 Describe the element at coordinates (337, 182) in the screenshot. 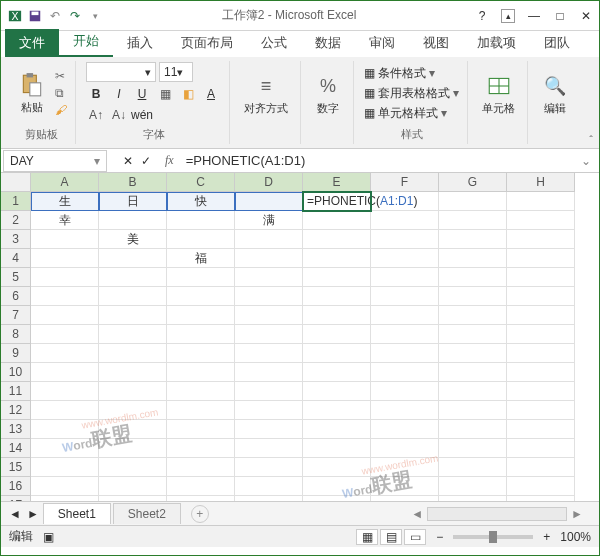

I see `column-header: E` at that location.